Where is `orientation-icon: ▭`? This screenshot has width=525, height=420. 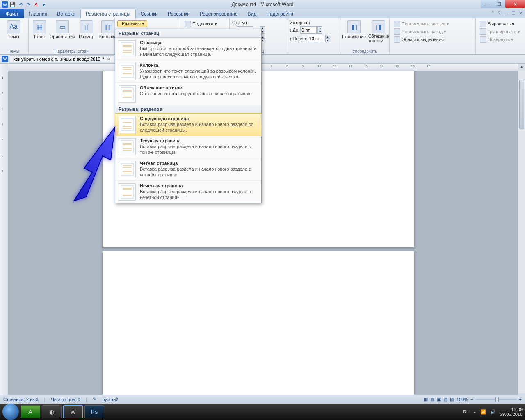
orientation-icon: ▭ is located at coordinates (62, 27).